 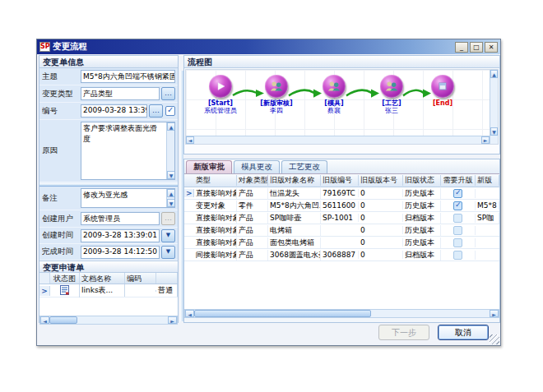 What do you see at coordinates (109, 112) in the screenshot?
I see `number-row: 编号 2009-03-28 13:39:01 …` at bounding box center [109, 112].